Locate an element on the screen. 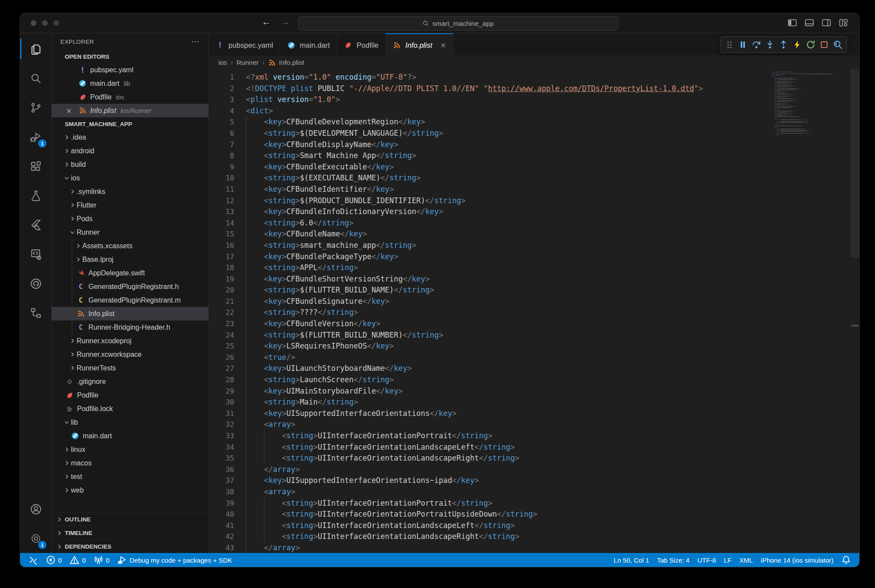 The height and width of the screenshot is (588, 875). tree-item-main.dart: main.dart is located at coordinates (130, 436).